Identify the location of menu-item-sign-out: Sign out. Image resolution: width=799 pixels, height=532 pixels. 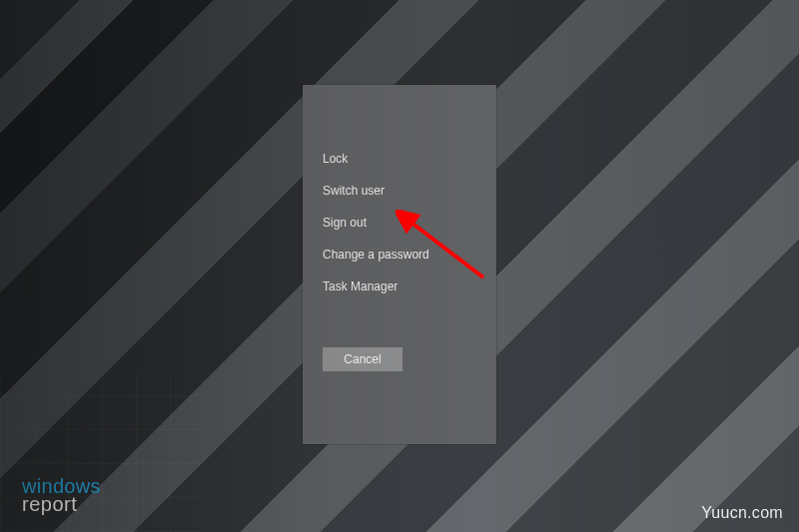
(376, 223).